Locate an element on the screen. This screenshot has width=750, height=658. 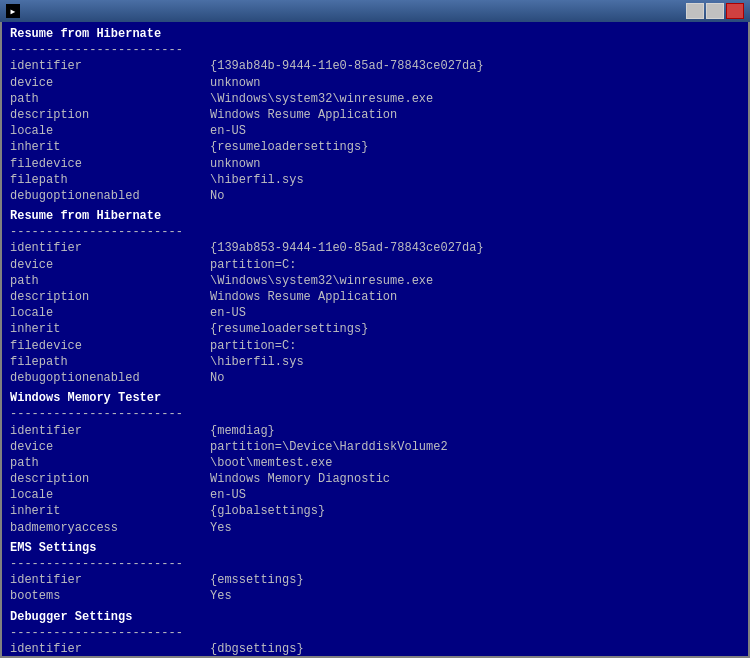
cmd-icon is located at coordinates (13, 11).